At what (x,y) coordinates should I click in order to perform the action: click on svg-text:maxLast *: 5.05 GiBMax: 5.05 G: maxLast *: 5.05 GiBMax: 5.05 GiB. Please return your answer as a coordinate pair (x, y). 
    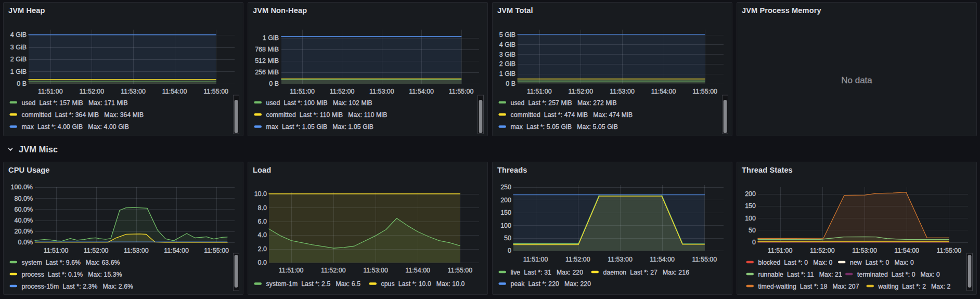
    Looking at the image, I should click on (564, 127).